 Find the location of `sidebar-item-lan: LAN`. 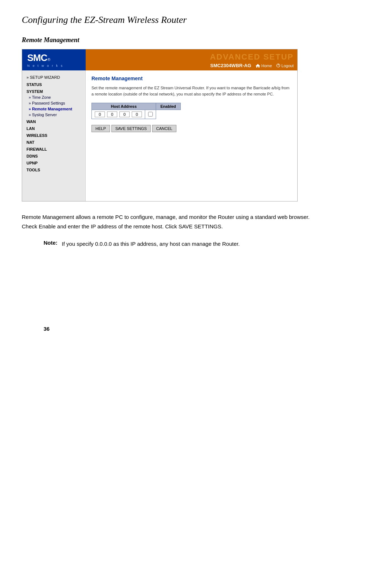

sidebar-item-lan: LAN is located at coordinates (54, 128).